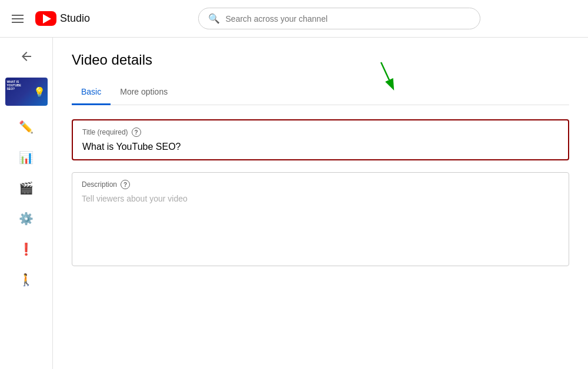 The width and height of the screenshot is (588, 369). Describe the element at coordinates (26, 203) in the screenshot. I see `sidebar: WHAT ISYOUTUBESEO? 💡 ✏️ 📊 🎬 ⚙️ ❗ 🚶` at that location.